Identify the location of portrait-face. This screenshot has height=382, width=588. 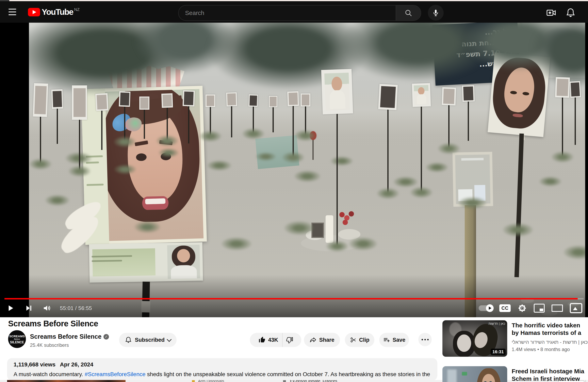
(337, 84).